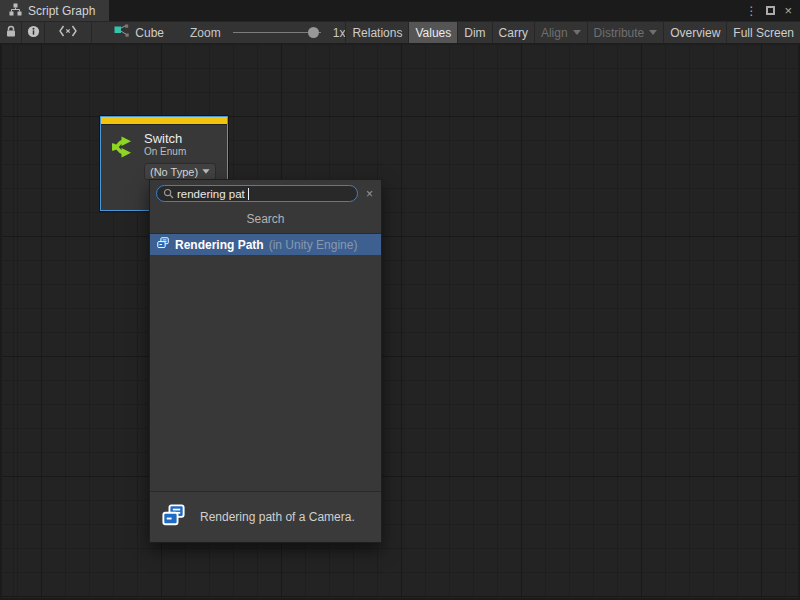 This screenshot has width=800, height=600. What do you see at coordinates (772, 10) in the screenshot?
I see `window-controls: ⋮ ×` at bounding box center [772, 10].